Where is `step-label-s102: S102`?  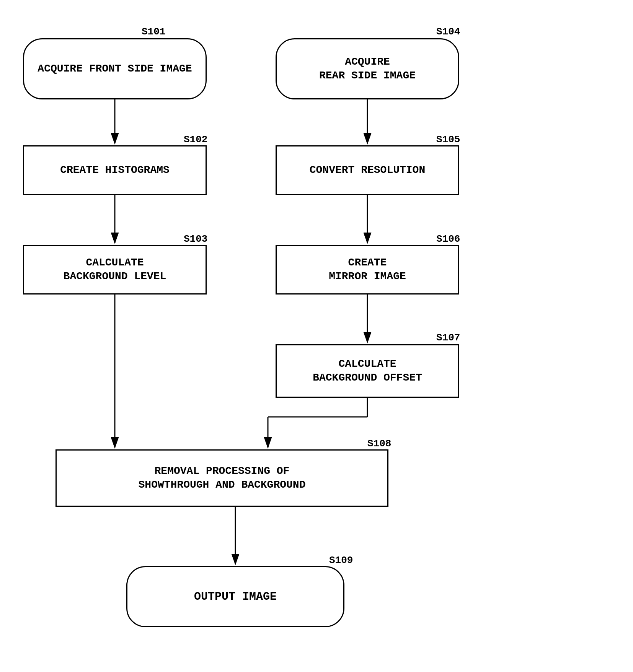 step-label-s102: S102 is located at coordinates (196, 140).